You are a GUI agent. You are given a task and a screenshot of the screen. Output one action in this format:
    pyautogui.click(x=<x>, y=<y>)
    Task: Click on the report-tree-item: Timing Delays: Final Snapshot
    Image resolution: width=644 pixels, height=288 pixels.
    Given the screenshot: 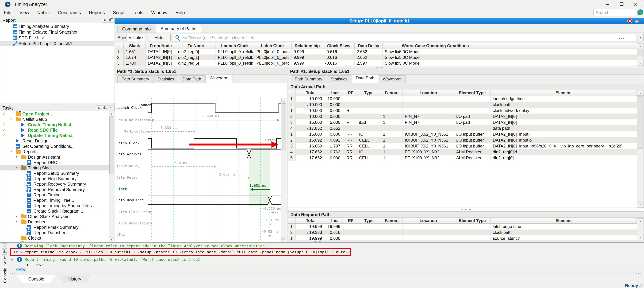 What is the action you would take?
    pyautogui.click(x=57, y=32)
    